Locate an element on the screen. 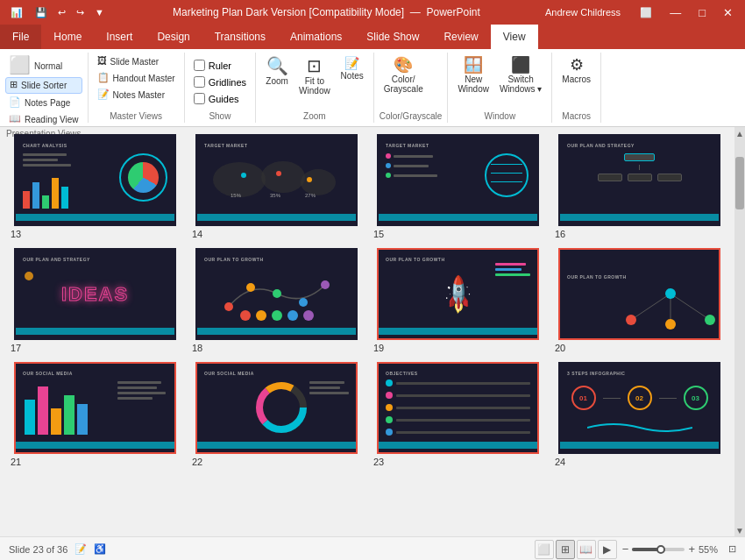  macros-group-label: Macros is located at coordinates (577, 116).